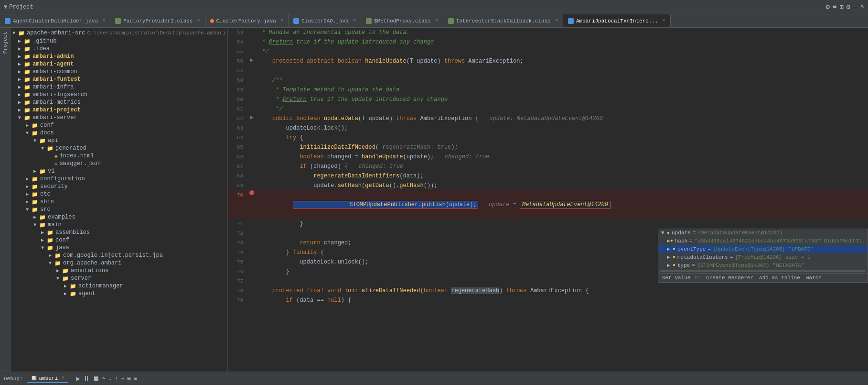 This screenshot has width=868, height=385. Describe the element at coordinates (110, 379) in the screenshot. I see `step-into-icon: ↓` at that location.